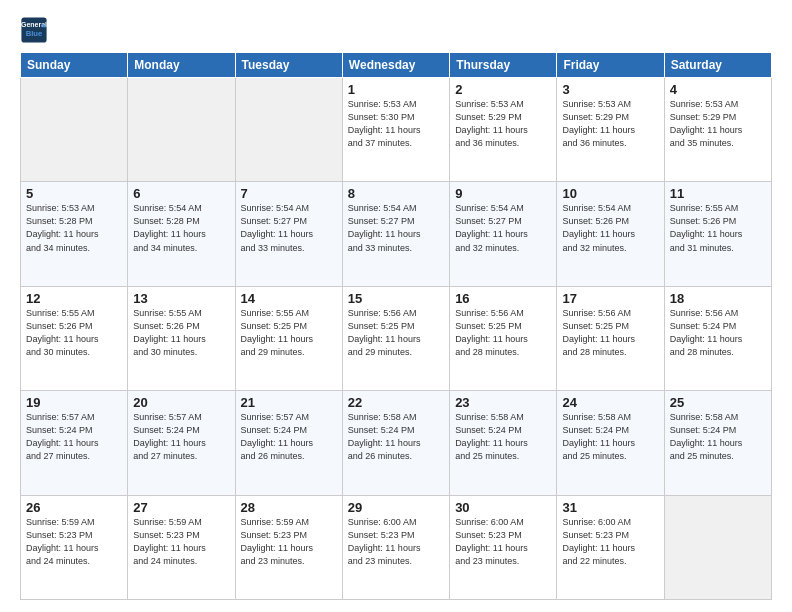 This screenshot has height=612, width=792. What do you see at coordinates (396, 66) in the screenshot?
I see `weekday-header-row: SundayMondayTuesdayWednesdayThursdayFrid…` at bounding box center [396, 66].